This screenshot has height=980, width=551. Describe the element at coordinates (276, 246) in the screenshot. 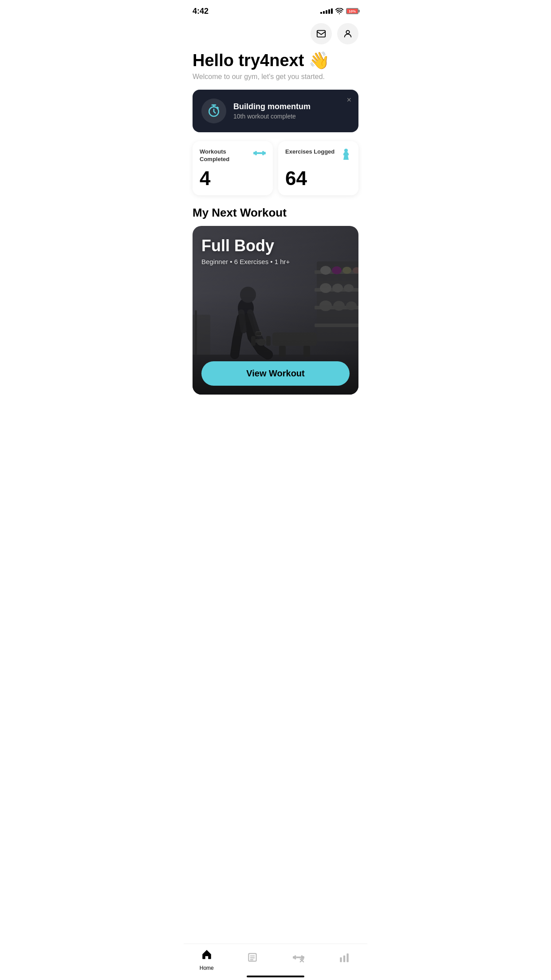

I see `workout-name: Full Body` at that location.